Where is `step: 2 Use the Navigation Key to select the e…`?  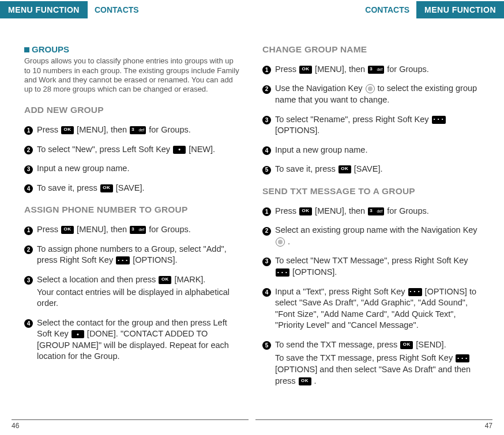 step: 2 Use the Navigation Key to select the e… is located at coordinates (371, 94).